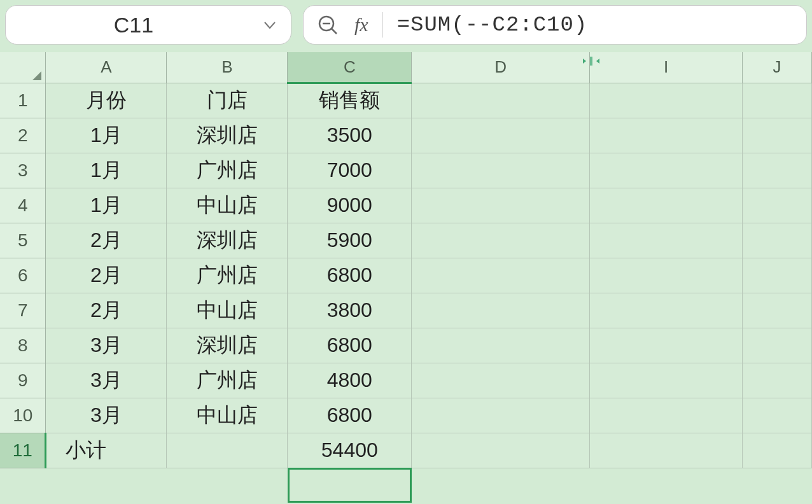  What do you see at coordinates (350, 275) in the screenshot?
I see `cell-c6: 6800` at bounding box center [350, 275].